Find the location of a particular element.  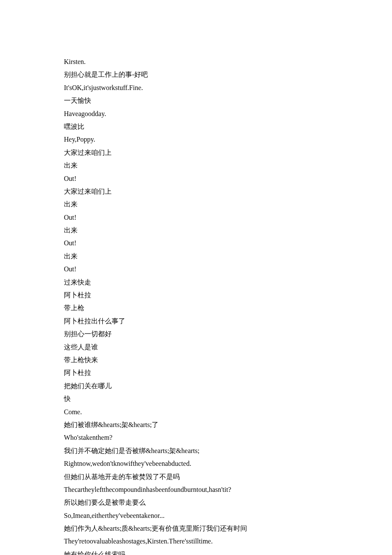

text-line: Haveagoodday. is located at coordinates (196, 114).